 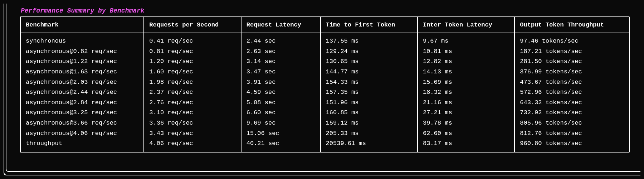 I want to click on cell-benchmark: asynchronous@3.25 req/sec, so click(x=82, y=113).